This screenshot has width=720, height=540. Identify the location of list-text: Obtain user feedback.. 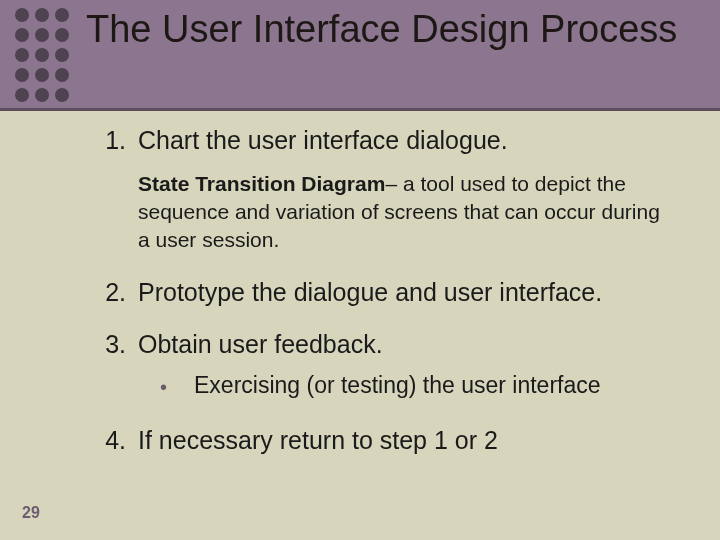
(260, 344).